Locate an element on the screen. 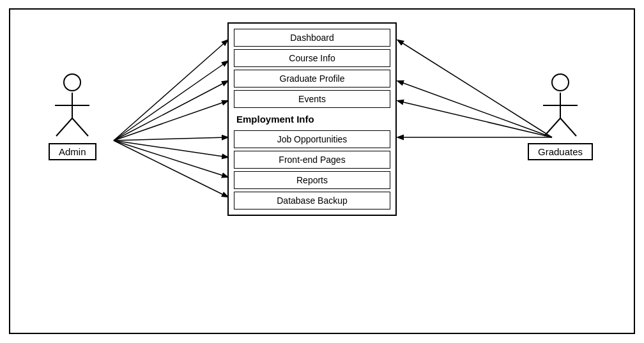 Image resolution: width=644 pixels, height=343 pixels. graduates-head is located at coordinates (560, 82).